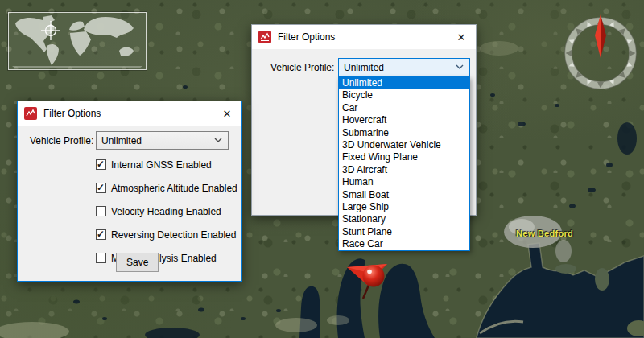 This screenshot has width=644, height=338. I want to click on dropdown-option: Unlimited, so click(404, 84).